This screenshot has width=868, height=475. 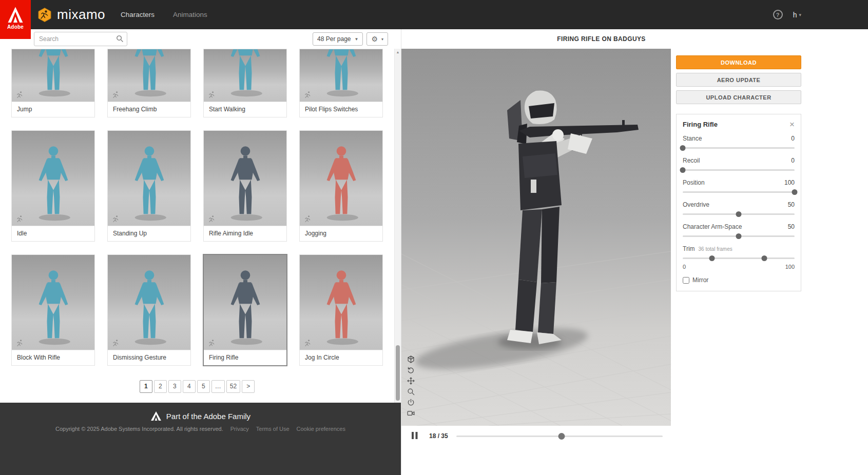 What do you see at coordinates (120, 39) in the screenshot?
I see `search-icon` at bounding box center [120, 39].